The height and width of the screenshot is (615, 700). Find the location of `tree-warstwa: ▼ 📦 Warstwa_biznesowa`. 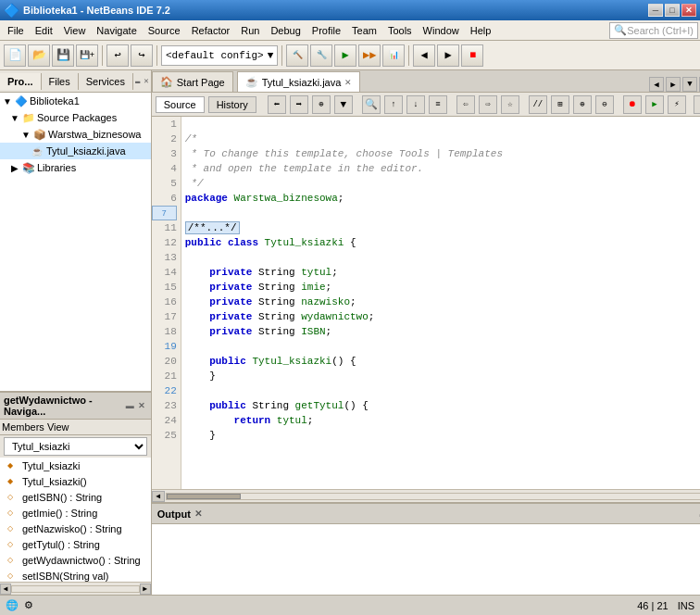

tree-warstwa: ▼ 📦 Warstwa_biznesowa is located at coordinates (76, 134).